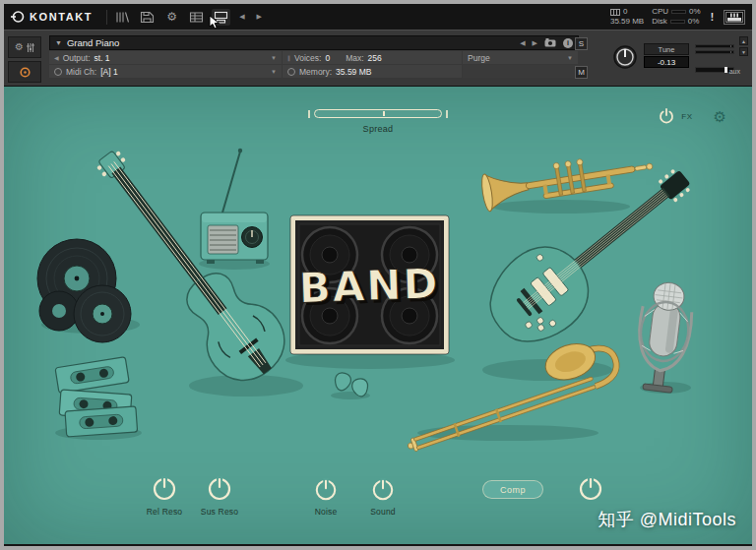 The width and height of the screenshot is (756, 550). I want to click on sound-control: Sound, so click(383, 498).